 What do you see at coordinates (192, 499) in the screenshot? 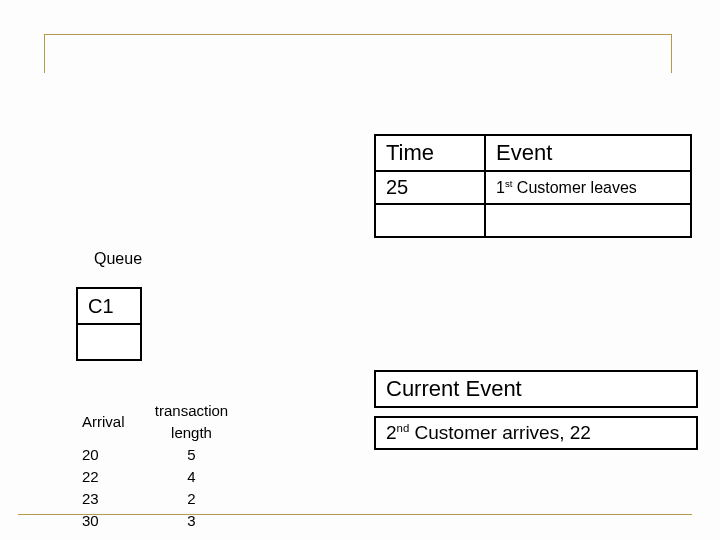
I see `trans-cell: 2` at bounding box center [192, 499].